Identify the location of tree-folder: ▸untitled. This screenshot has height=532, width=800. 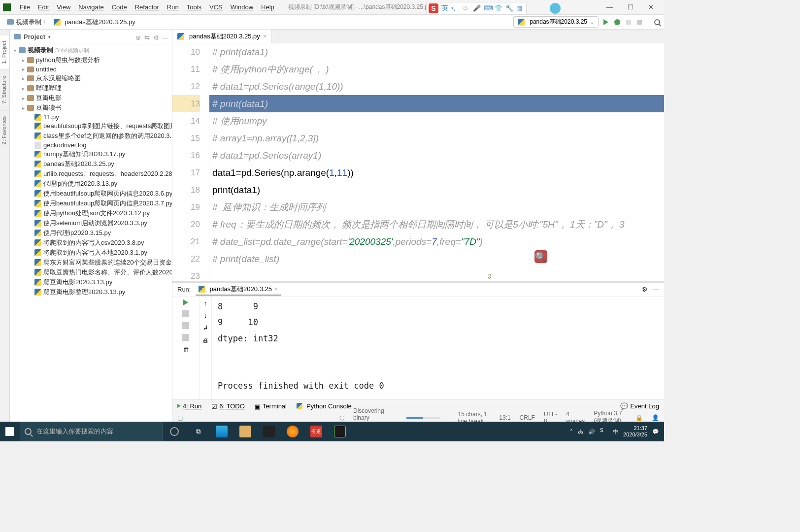
(91, 69).